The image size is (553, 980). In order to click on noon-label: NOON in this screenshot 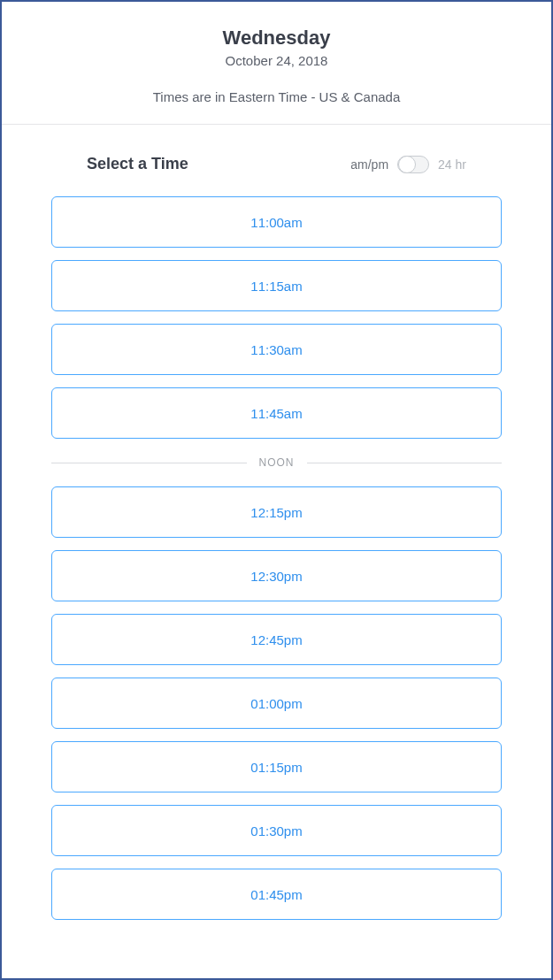, I will do `click(277, 463)`.